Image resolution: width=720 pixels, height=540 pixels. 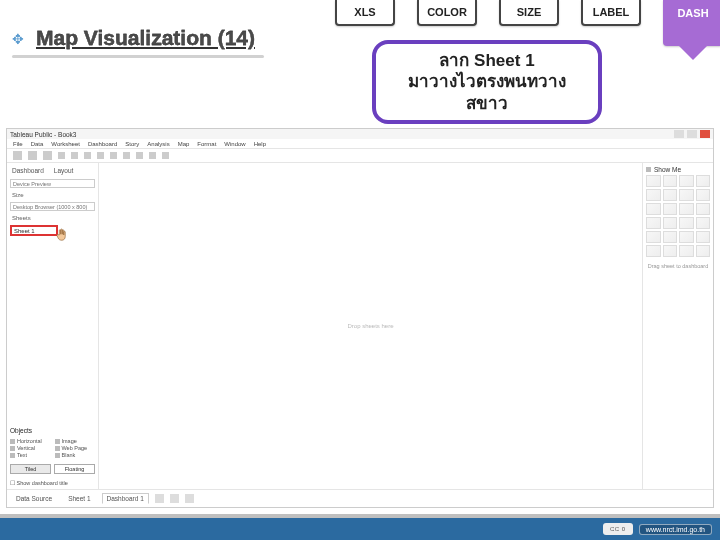 I want to click on sheet-item: Sheet 1, so click(x=34, y=230).